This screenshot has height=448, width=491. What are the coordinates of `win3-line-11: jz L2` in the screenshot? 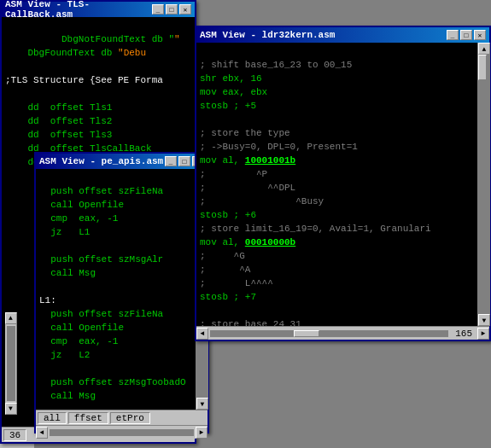 It's located at (65, 355).